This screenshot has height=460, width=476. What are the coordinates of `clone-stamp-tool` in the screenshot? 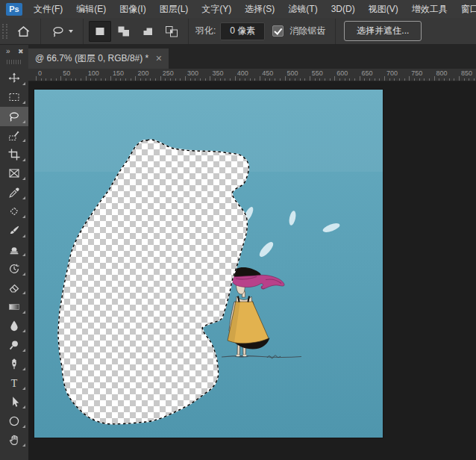 It's located at (14, 250).